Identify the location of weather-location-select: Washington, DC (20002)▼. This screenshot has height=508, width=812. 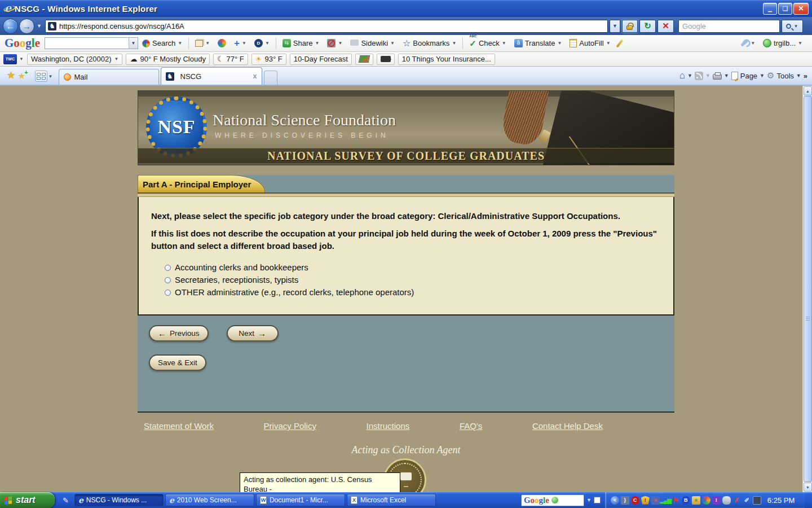
(75, 59).